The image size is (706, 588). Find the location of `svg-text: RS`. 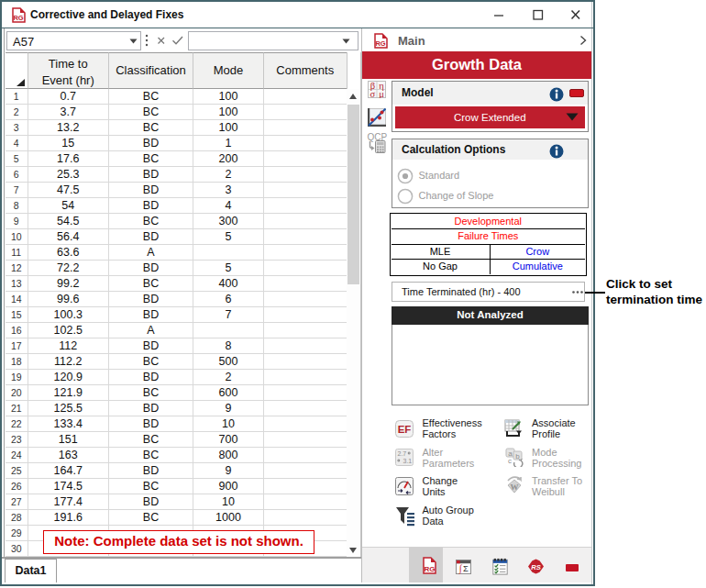

svg-text: RS is located at coordinates (535, 567).